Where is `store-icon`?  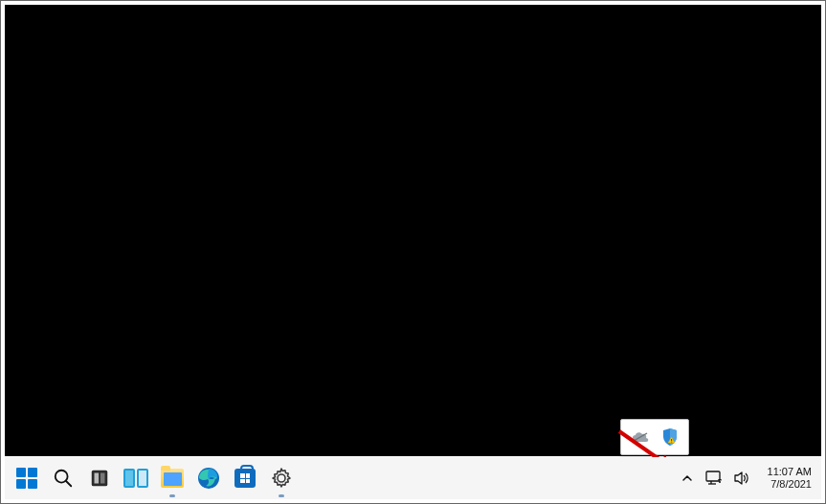
store-icon is located at coordinates (245, 478).